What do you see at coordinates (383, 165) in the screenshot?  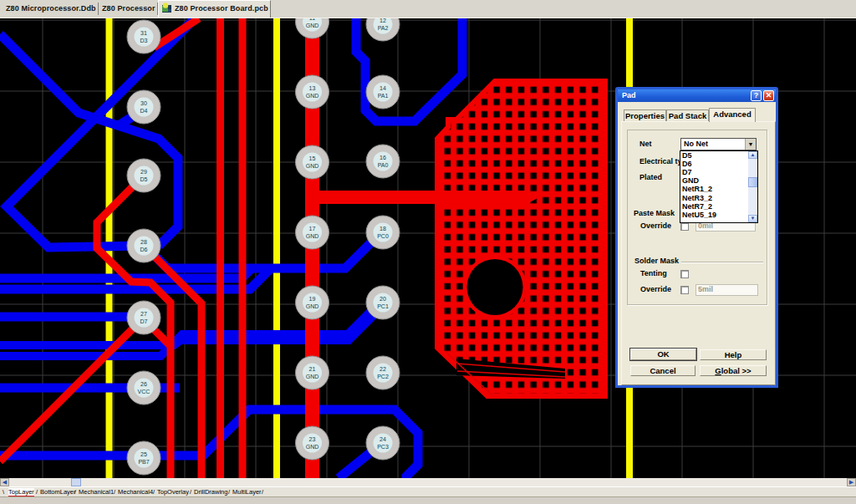 I see `svg-text: PA0` at bounding box center [383, 165].